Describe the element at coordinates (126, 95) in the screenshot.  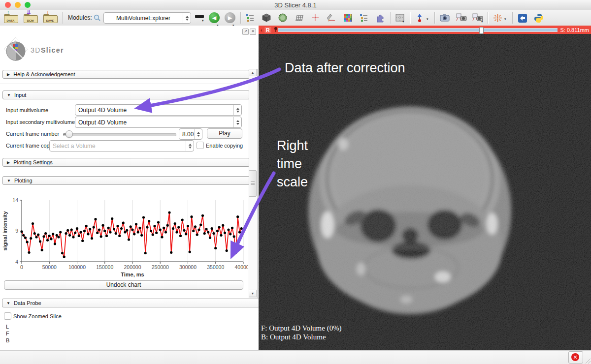
I see `section-input: ▼ Input` at that location.